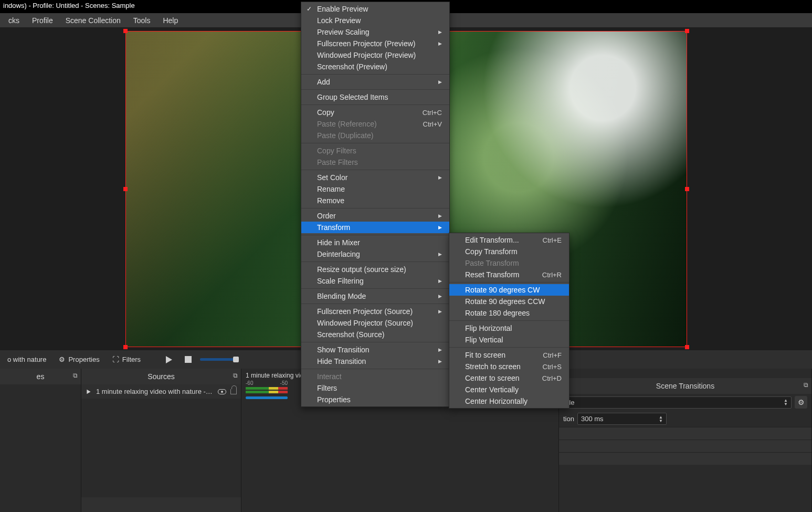 The image size is (812, 512). What do you see at coordinates (375, 124) in the screenshot?
I see `ctx-paste-reference: Paste (Reference)Ctrl+V` at bounding box center [375, 124].